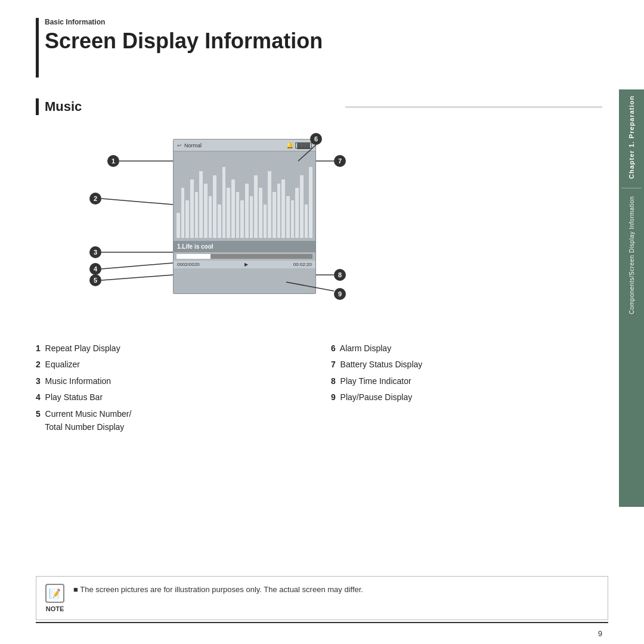  What do you see at coordinates (322, 623) in the screenshot?
I see `bottom-line` at bounding box center [322, 623].